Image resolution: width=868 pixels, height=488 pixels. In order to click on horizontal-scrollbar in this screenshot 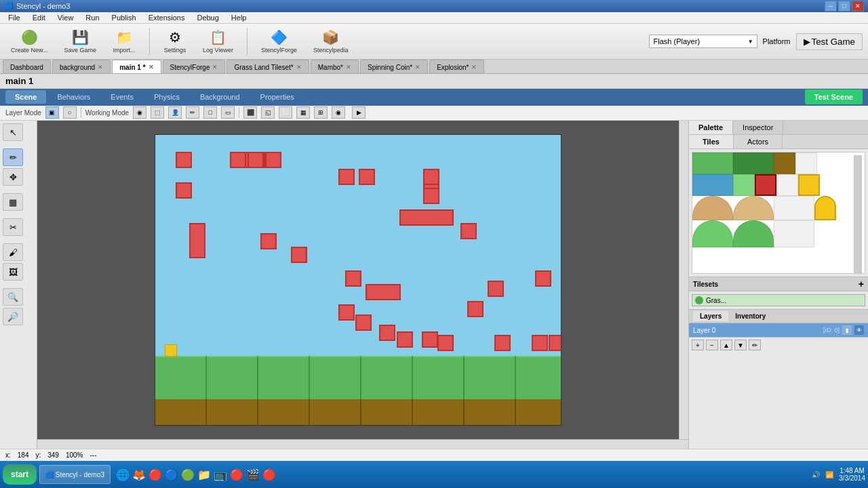, I will do `click(363, 444)`.